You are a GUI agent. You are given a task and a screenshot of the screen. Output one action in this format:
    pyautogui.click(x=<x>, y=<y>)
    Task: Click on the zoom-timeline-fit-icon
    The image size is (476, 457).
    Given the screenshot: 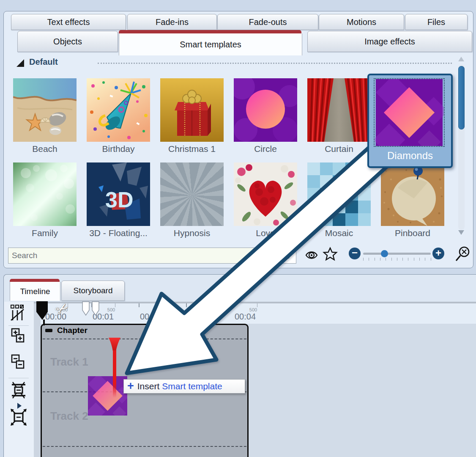 What is the action you would take?
    pyautogui.click(x=19, y=391)
    